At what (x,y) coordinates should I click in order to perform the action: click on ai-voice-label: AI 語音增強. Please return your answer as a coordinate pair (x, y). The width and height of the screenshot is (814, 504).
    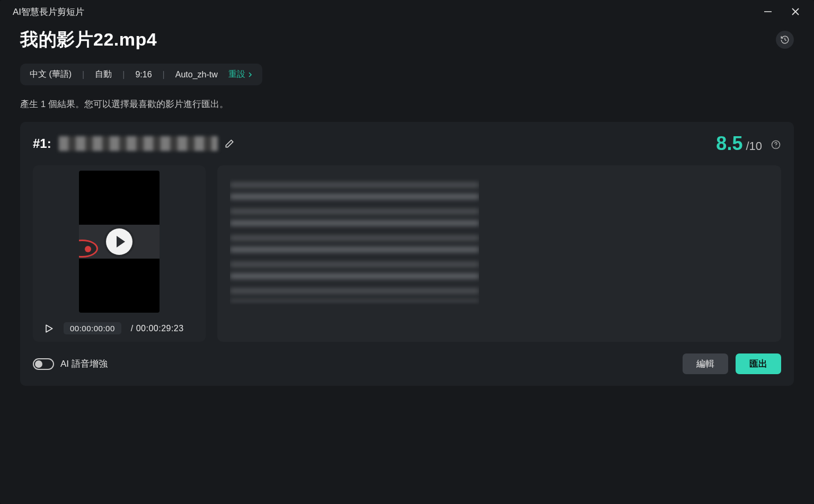
    Looking at the image, I should click on (84, 364).